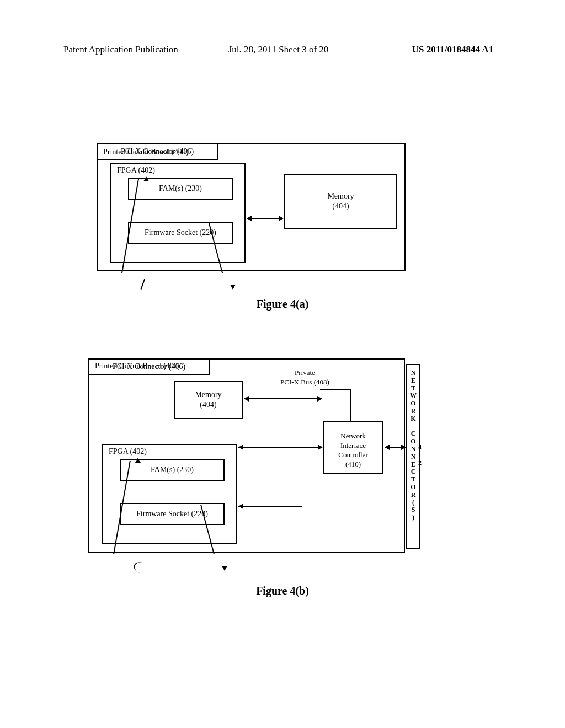  I want to click on memory-box-a: Memory (404), so click(341, 201).